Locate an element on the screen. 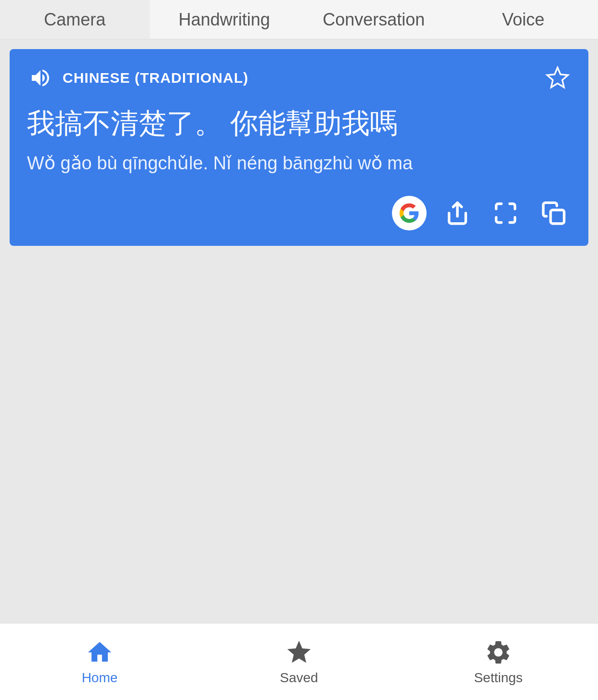 The image size is (598, 700). speaker-button is located at coordinates (40, 78).